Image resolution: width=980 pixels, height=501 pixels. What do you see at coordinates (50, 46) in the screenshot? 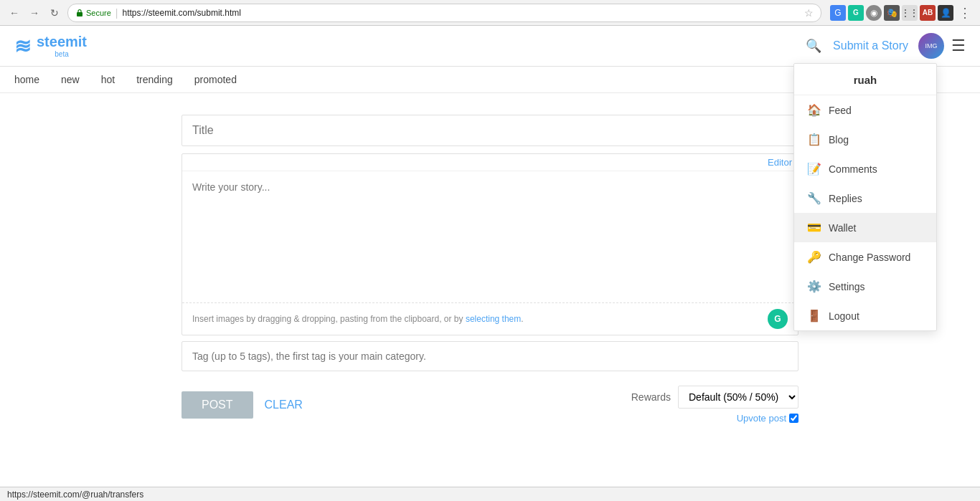
I see `site-logo: ≋ steemit beta` at bounding box center [50, 46].